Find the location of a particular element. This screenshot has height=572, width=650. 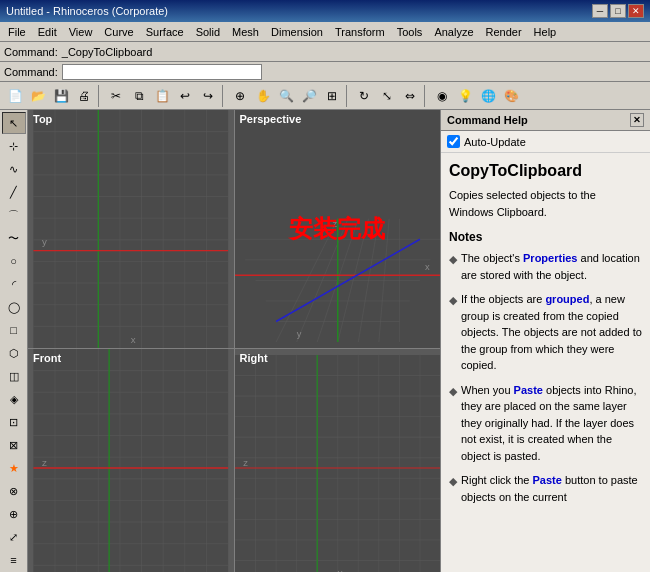

copy-button: ⧉ is located at coordinates (139, 96).